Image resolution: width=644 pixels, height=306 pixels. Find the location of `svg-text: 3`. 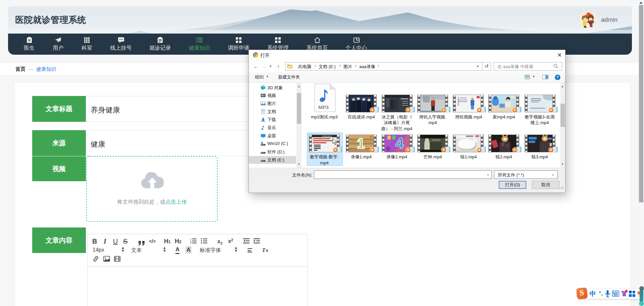

svg-text: 3 is located at coordinates (191, 243).